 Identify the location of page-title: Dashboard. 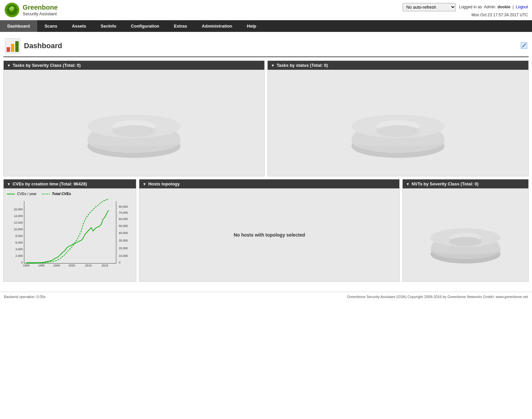
(43, 46).